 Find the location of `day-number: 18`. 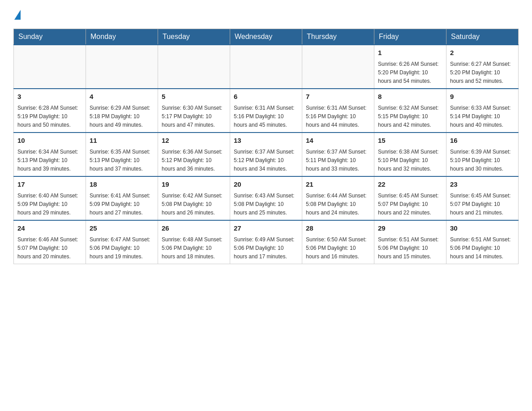

day-number: 18 is located at coordinates (122, 184).